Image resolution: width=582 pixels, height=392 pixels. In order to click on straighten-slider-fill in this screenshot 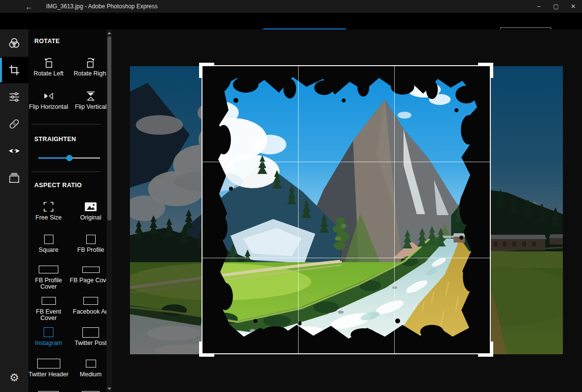, I will do `click(54, 158)`.